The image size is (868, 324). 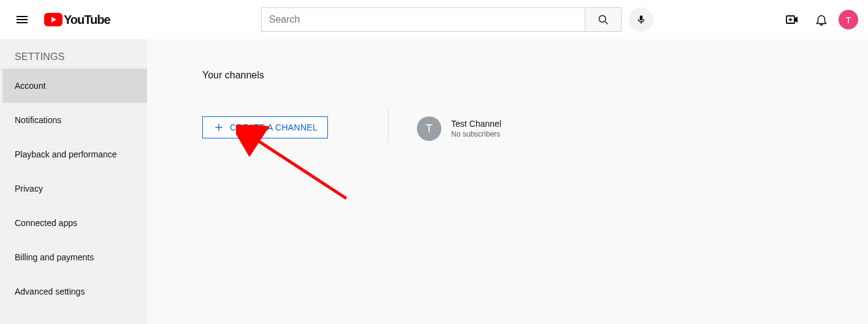 What do you see at coordinates (75, 58) in the screenshot?
I see `sidebar-title: SETTINGS` at bounding box center [75, 58].